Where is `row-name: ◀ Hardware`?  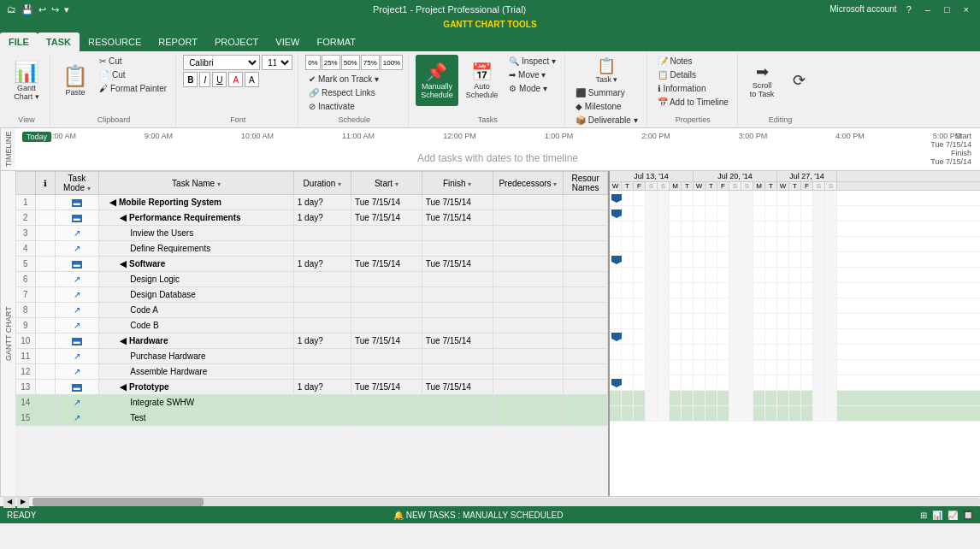 row-name: ◀ Hardware is located at coordinates (197, 341).